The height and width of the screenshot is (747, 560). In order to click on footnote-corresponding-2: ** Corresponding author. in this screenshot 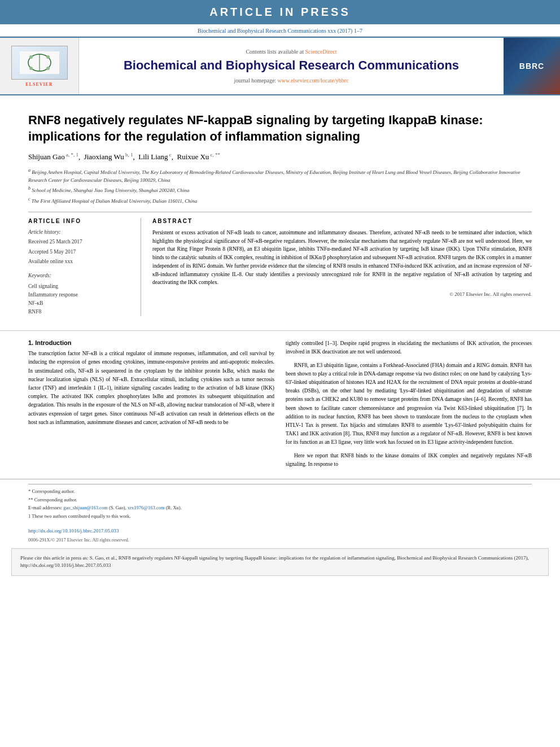, I will do `click(280, 500)`.